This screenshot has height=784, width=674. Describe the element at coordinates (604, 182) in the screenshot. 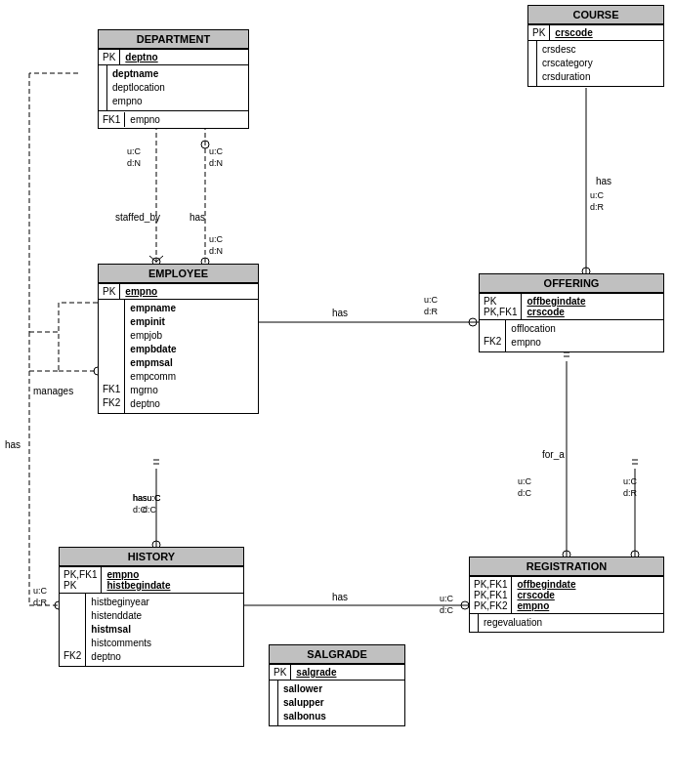

I see `label-has-course-offering: has` at that location.